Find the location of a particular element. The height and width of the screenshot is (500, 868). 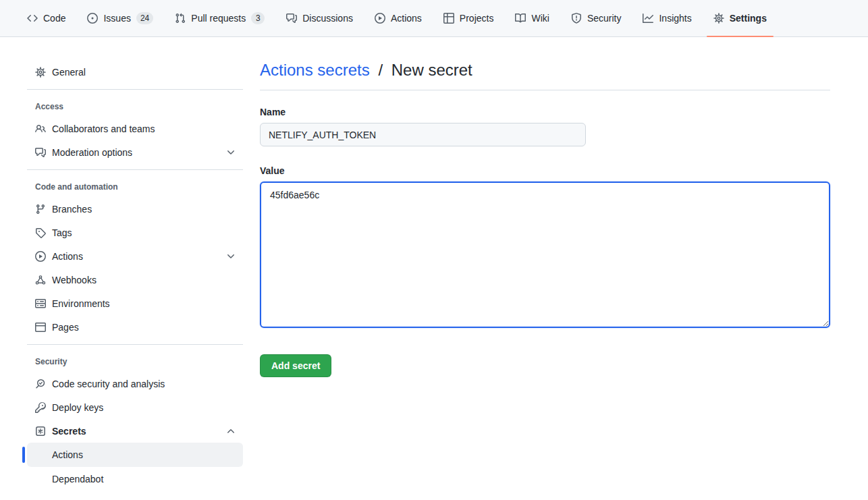

book-icon is located at coordinates (520, 18).